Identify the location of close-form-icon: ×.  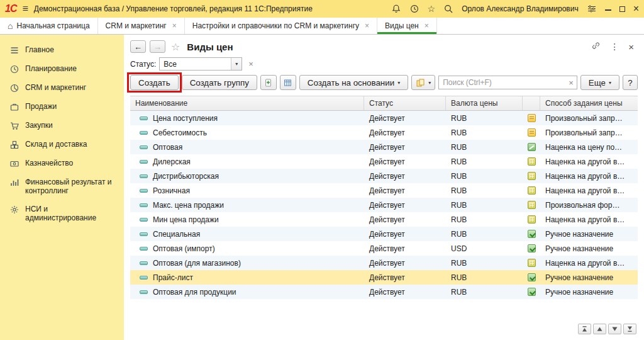
(631, 47).